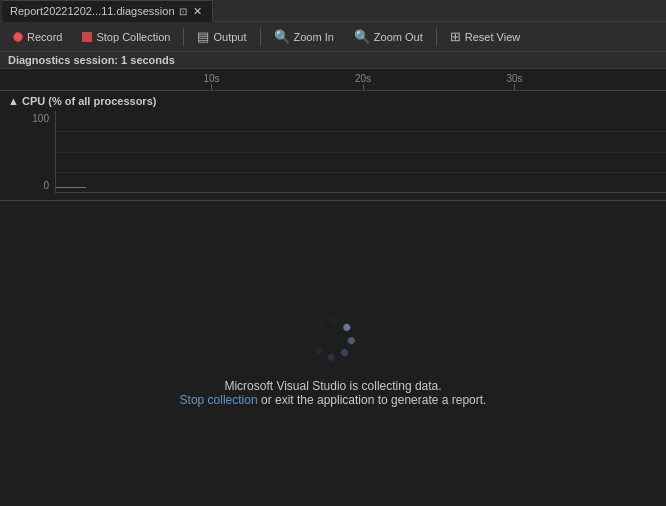 The width and height of the screenshot is (666, 506). What do you see at coordinates (334, 393) in the screenshot?
I see `collecting-text: Microsoft Visual Studio is collecting da…` at bounding box center [334, 393].